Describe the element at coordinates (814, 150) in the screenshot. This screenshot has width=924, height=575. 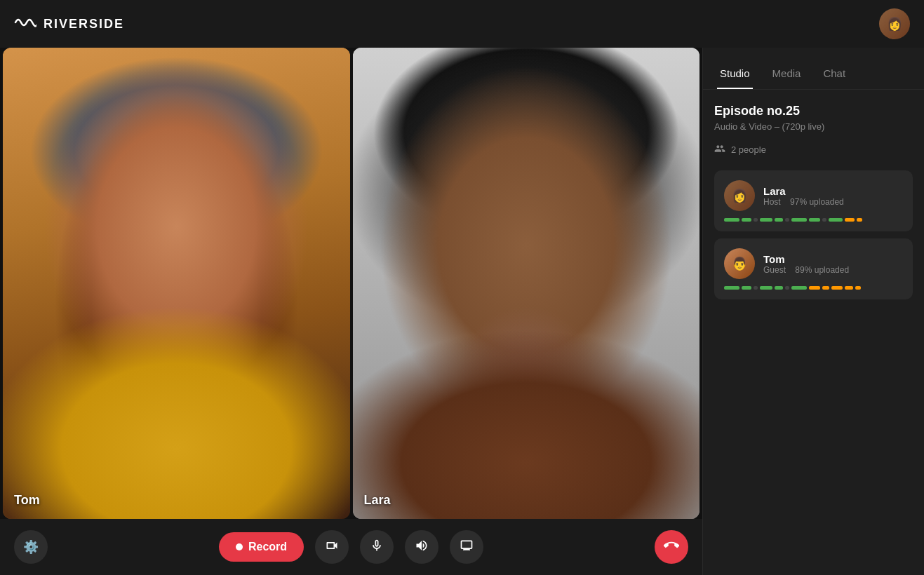
I see `people-count: 2 people` at that location.